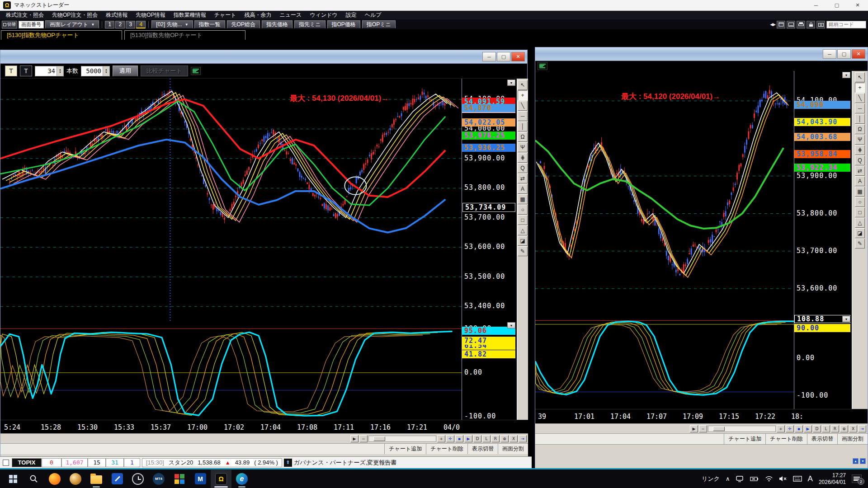 This screenshot has height=488, width=868. I want to click on menu-item-2: 先物OP注文・照会, so click(75, 15).